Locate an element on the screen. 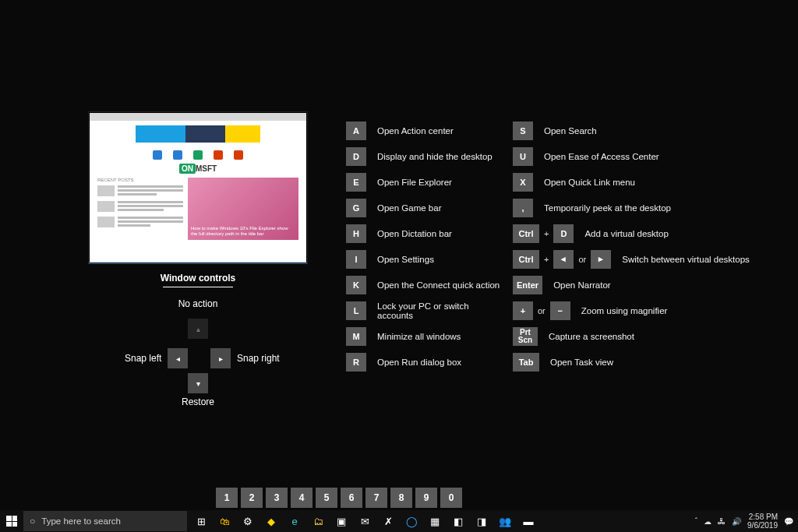 Image resolution: width=798 pixels, height=532 pixels. explorer-icon: 🗂 is located at coordinates (318, 521).